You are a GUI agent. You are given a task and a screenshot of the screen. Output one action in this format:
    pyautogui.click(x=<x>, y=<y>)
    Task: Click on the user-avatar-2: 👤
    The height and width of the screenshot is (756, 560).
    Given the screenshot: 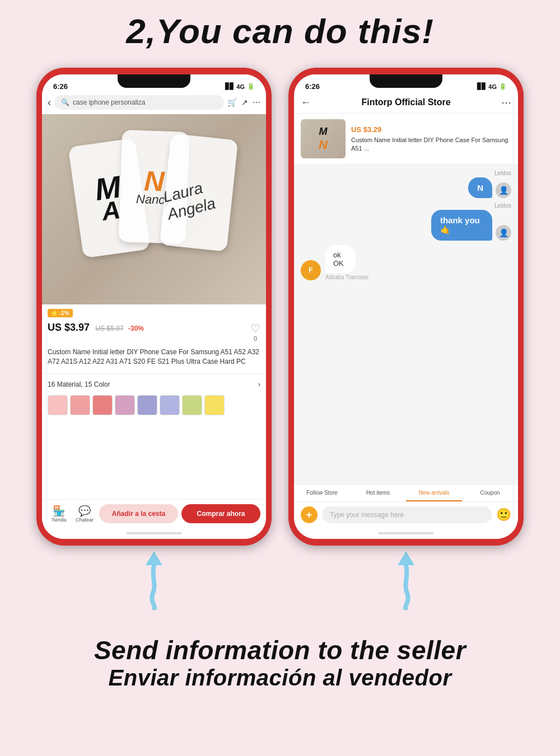 What is the action you would take?
    pyautogui.click(x=503, y=233)
    